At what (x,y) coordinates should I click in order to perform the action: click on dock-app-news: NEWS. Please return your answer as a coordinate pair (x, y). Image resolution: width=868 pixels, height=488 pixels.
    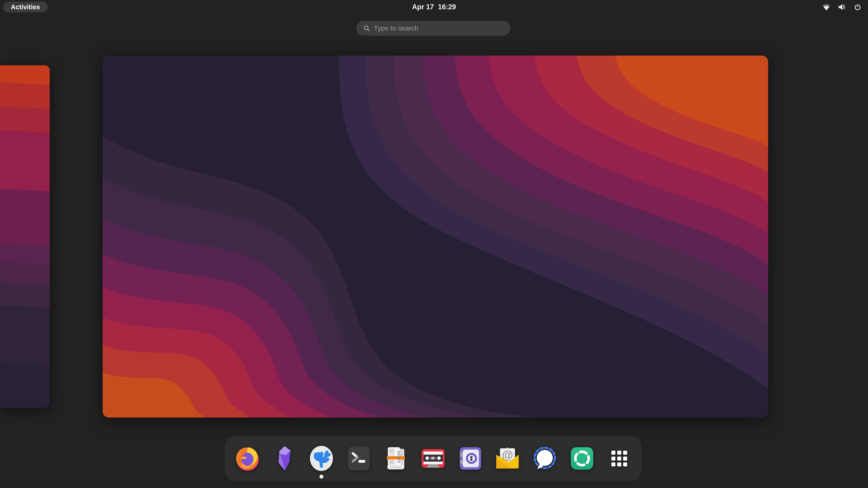
    Looking at the image, I should click on (396, 458).